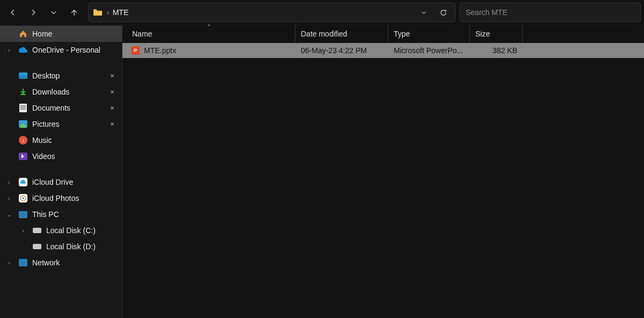 The width and height of the screenshot is (644, 318). What do you see at coordinates (142, 34) in the screenshot?
I see `column-header-label: Name` at bounding box center [142, 34].